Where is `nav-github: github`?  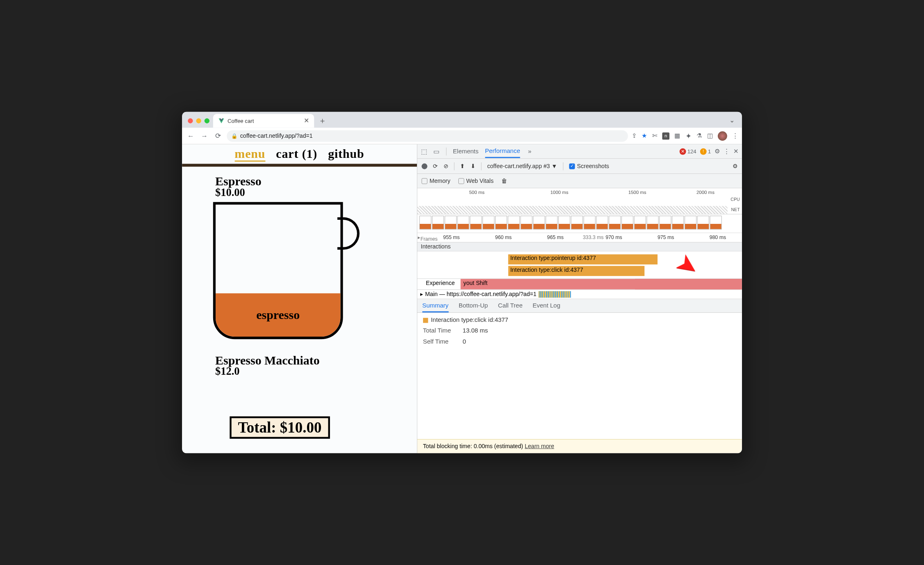
nav-github: github is located at coordinates (346, 154).